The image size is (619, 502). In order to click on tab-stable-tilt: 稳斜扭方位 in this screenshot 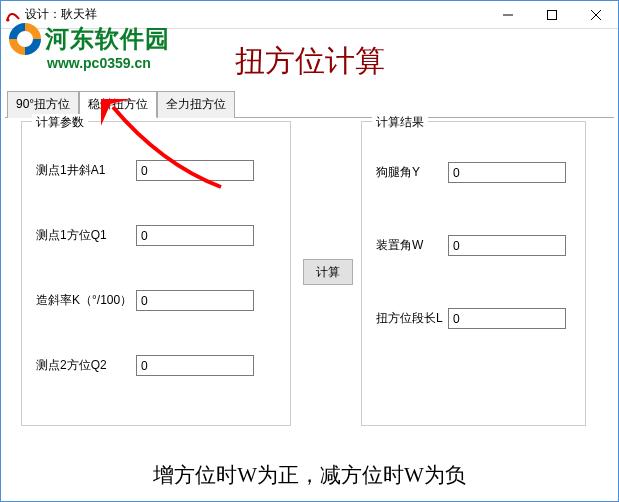, I will do `click(118, 104)`.